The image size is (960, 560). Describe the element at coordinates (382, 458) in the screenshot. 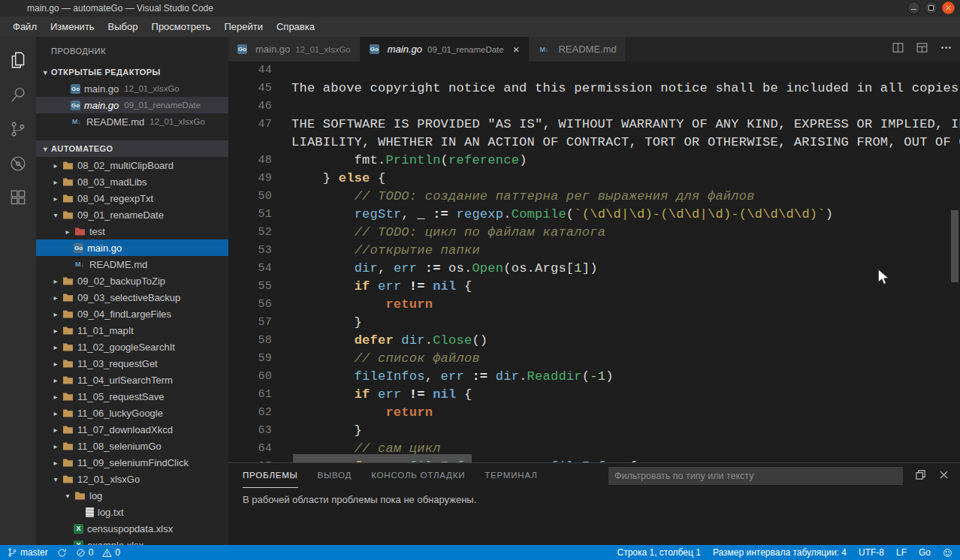

I see `horizontal-scrollbar` at that location.